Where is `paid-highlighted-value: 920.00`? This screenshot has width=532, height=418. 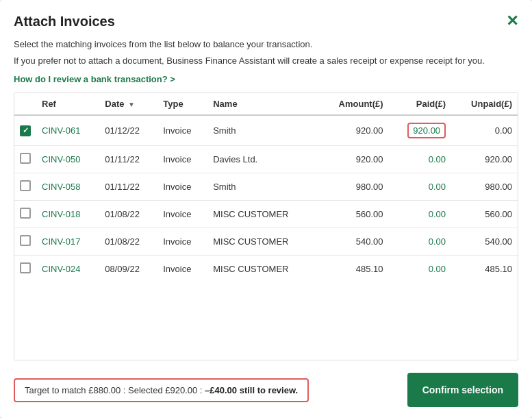
paid-highlighted-value: 920.00 is located at coordinates (427, 130).